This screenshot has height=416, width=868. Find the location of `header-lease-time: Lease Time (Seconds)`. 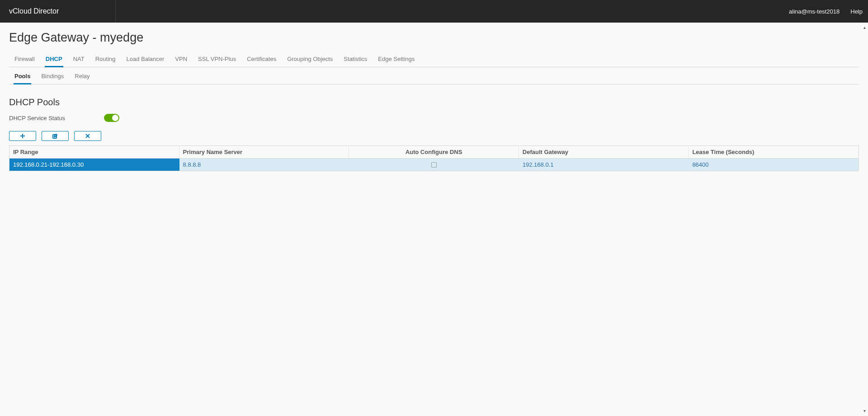

header-lease-time: Lease Time (Seconds) is located at coordinates (774, 152).